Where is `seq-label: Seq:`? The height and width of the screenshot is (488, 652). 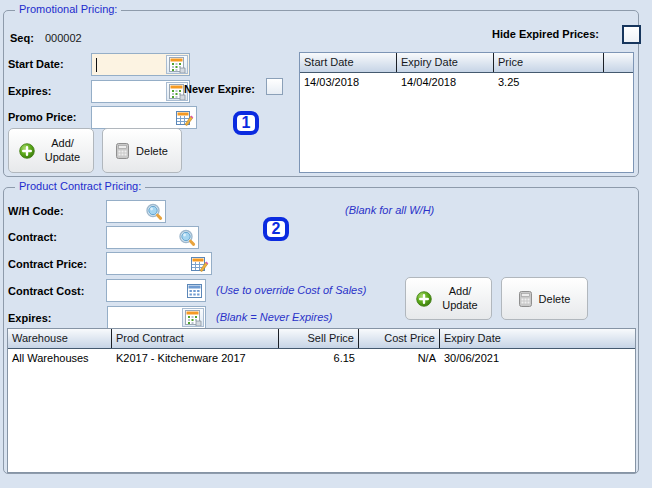 seq-label: Seq: is located at coordinates (22, 38).